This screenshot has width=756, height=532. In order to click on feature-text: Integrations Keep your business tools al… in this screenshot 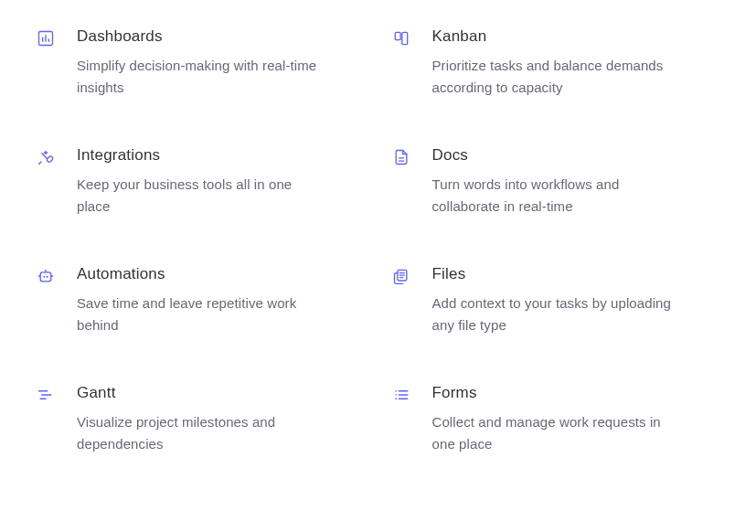, I will do `click(200, 182)`.